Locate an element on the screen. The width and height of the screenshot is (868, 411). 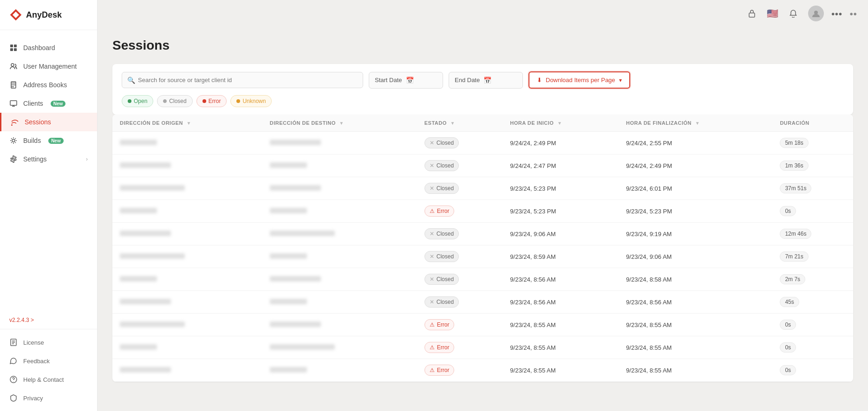
col-status: ESTADO ▼ is located at coordinates (460, 123).